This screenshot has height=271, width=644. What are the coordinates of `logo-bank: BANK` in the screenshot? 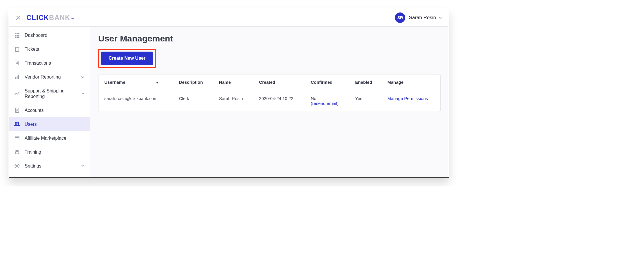 It's located at (60, 18).